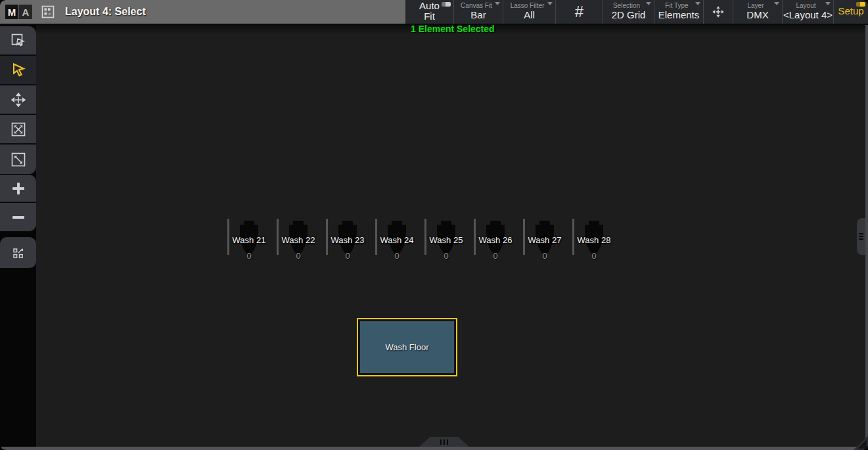 This screenshot has width=868, height=450. I want to click on canvas-fit-mode-dropdown: Canvas Fit Mode Bar, so click(478, 12).